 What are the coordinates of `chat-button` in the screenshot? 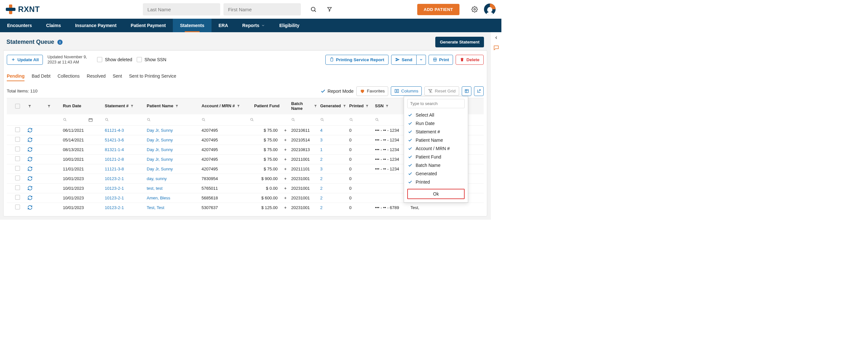 It's located at (496, 48).